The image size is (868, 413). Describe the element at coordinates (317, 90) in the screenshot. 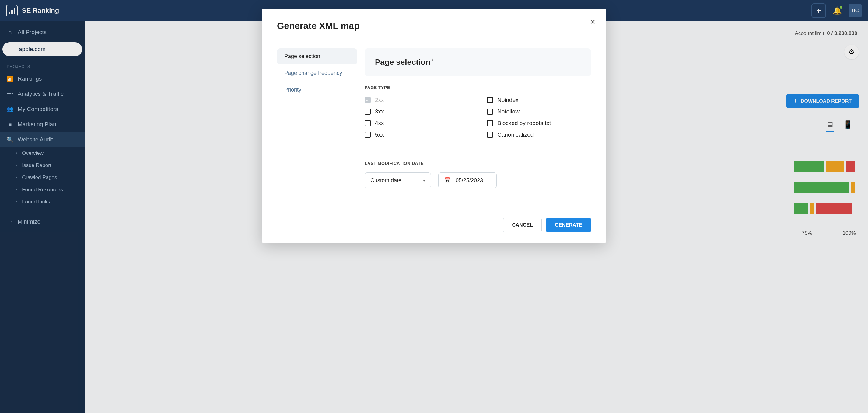

I see `nav-priority: Priority` at that location.